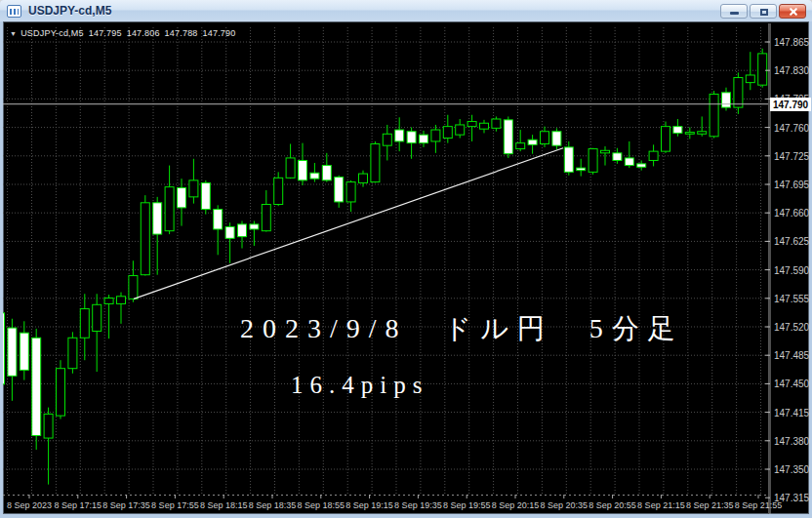  What do you see at coordinates (143, 33) in the screenshot?
I see `header-high: 147.806` at bounding box center [143, 33].